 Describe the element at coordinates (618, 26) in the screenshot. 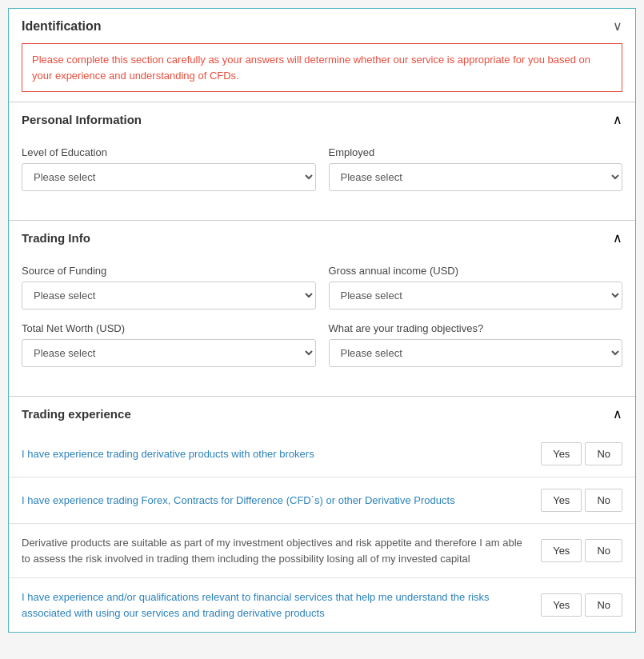

I see `identification-chevron: ∨` at that location.